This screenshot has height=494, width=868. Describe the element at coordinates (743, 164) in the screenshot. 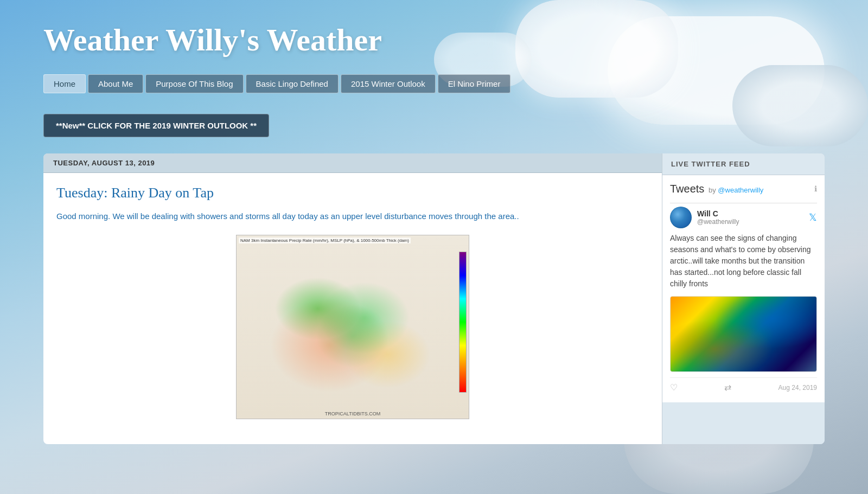

I see `sidebar-header: LIVE TWITTER FEED` at that location.